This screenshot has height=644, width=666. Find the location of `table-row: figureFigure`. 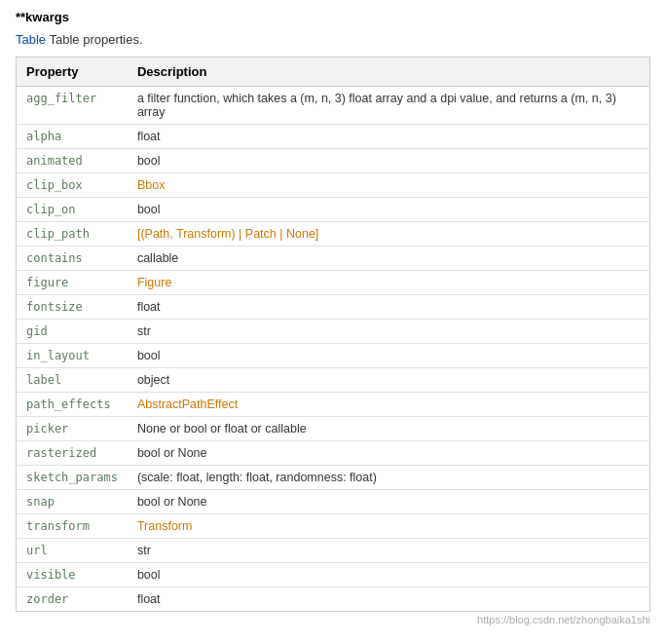

table-row: figureFigure is located at coordinates (333, 283).